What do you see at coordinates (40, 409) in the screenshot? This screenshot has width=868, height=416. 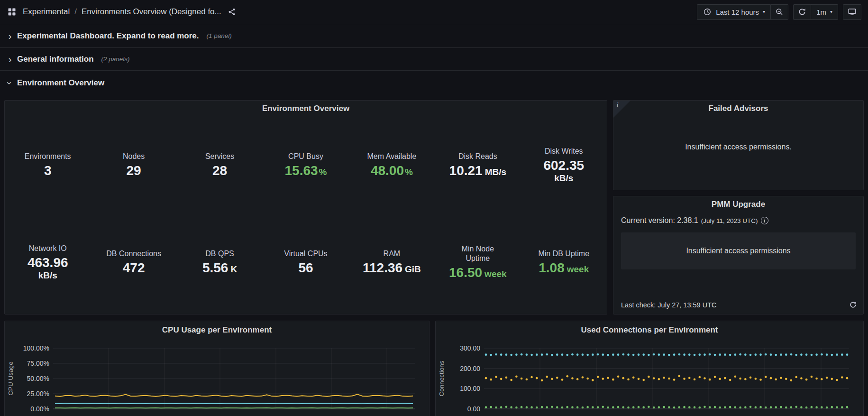 I see `y-tick-label: 0.00%` at bounding box center [40, 409].